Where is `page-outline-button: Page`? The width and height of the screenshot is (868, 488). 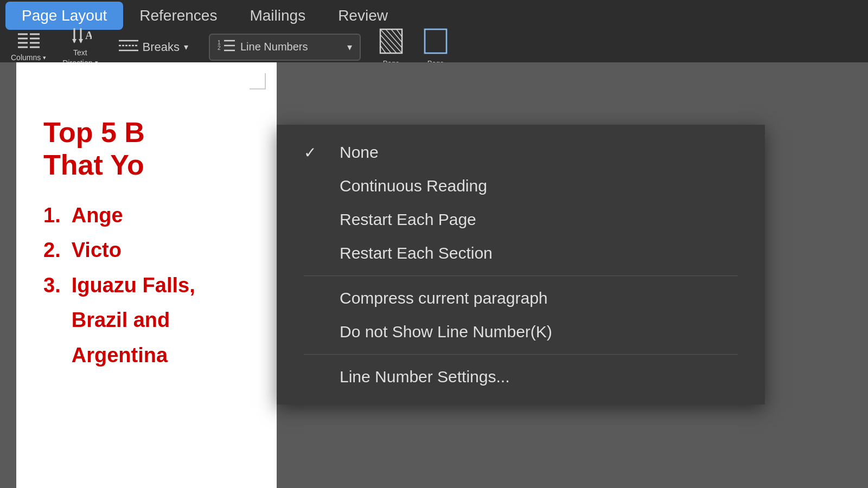 page-outline-button: Page is located at coordinates (436, 47).